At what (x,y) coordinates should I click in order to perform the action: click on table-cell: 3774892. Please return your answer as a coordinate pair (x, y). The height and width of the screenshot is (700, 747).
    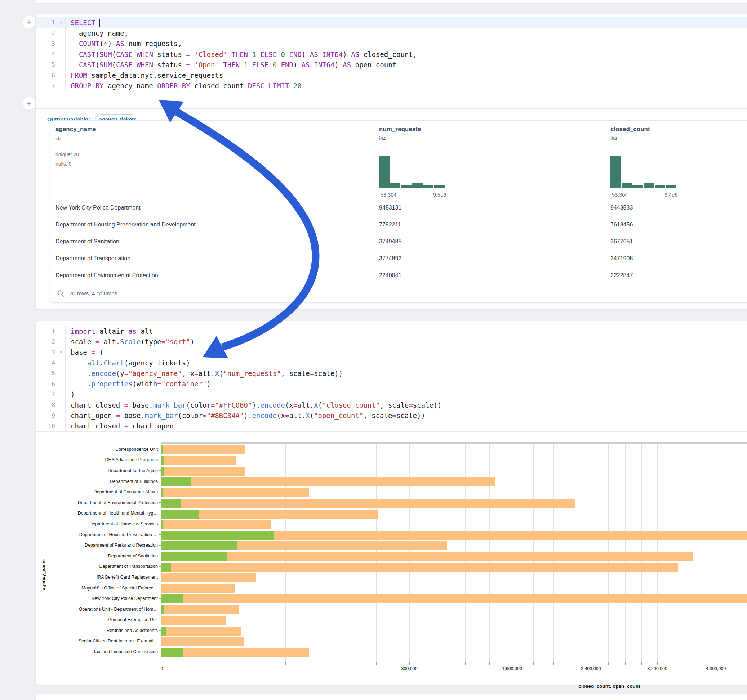
    Looking at the image, I should click on (390, 258).